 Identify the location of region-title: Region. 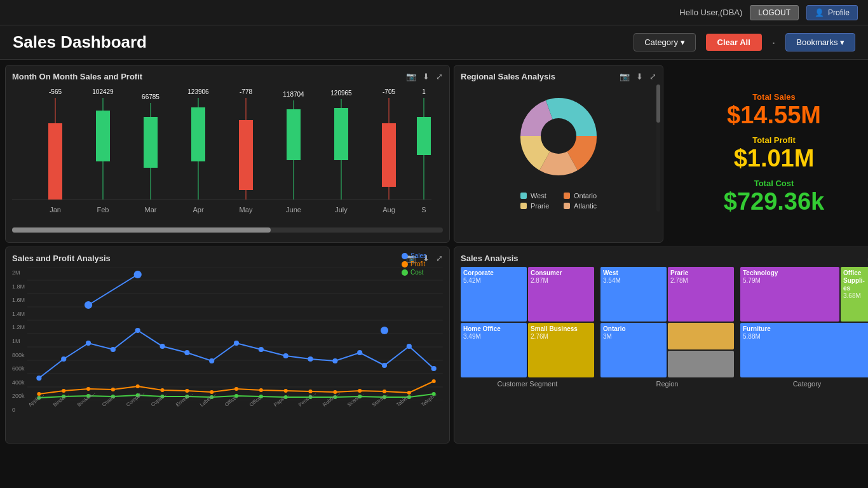
(667, 384).